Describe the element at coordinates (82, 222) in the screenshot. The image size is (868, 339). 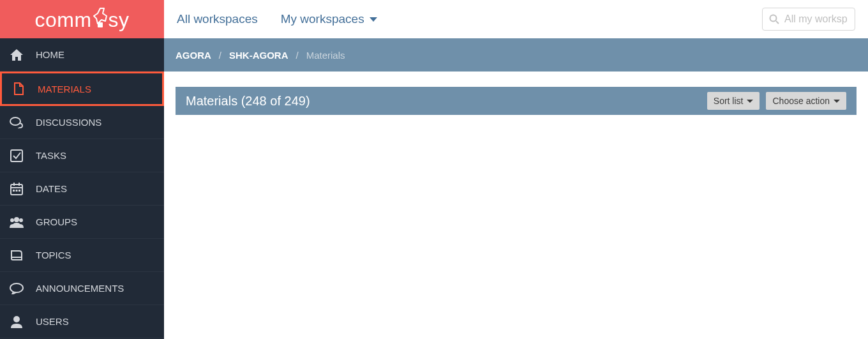
I see `sidebar-item-groups: GROUPS` at that location.